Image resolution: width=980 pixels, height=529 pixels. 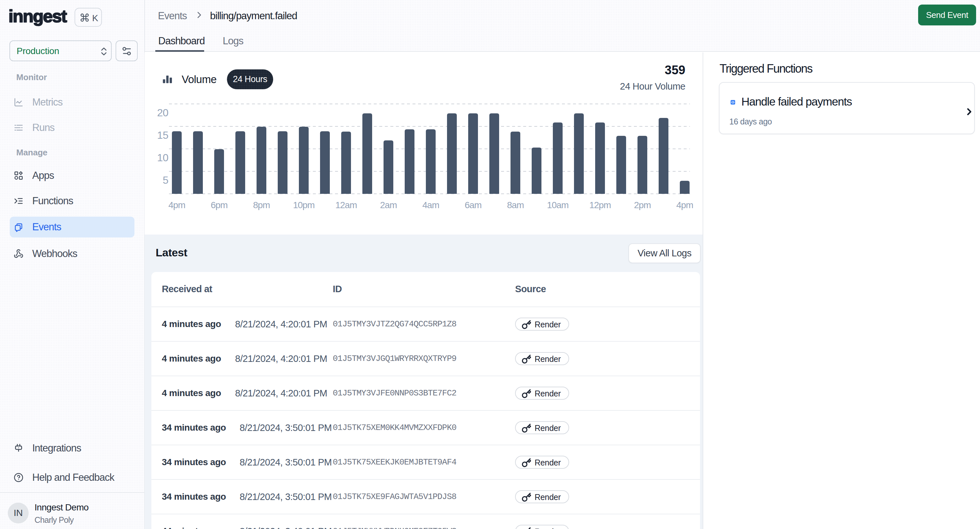 What do you see at coordinates (219, 205) in the screenshot?
I see `svg-text: 6pm` at bounding box center [219, 205].